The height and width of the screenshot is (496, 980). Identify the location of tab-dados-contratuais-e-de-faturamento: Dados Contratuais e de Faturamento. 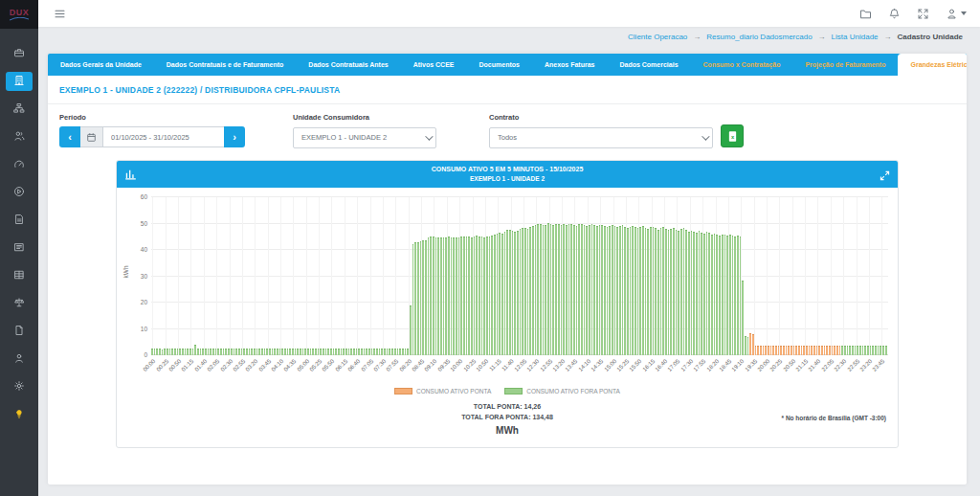
(226, 65).